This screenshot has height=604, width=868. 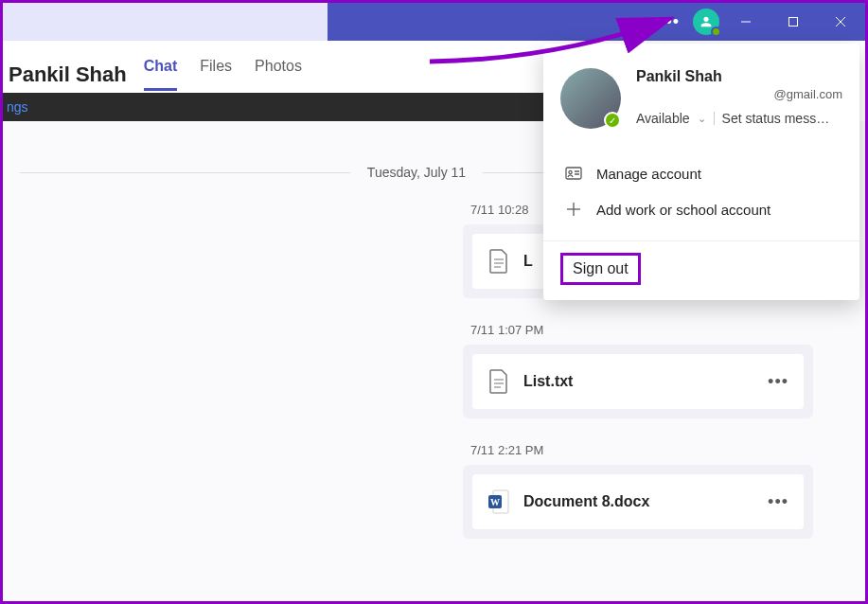 I want to click on sub-ribbon: ngs, so click(x=275, y=107).